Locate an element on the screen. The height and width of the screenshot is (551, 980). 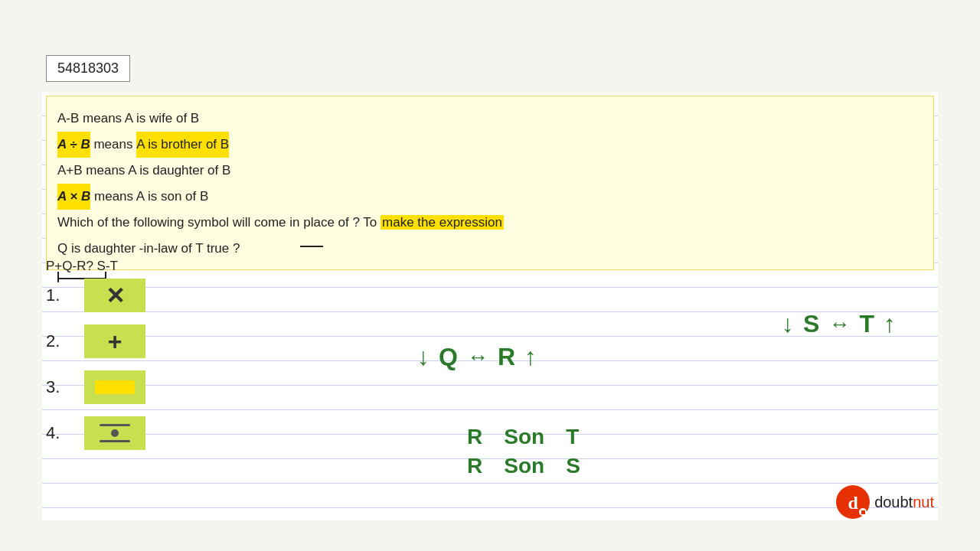
option-3-num: 3. is located at coordinates (61, 387).